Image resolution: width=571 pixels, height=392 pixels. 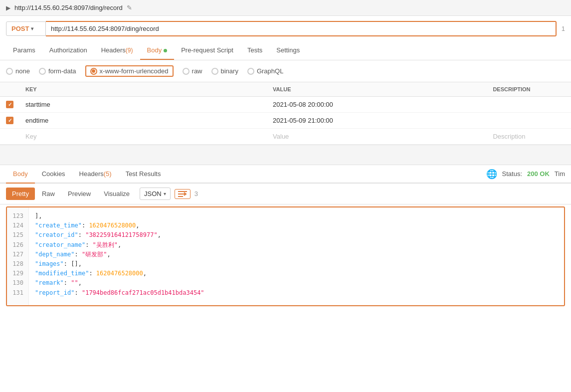 What do you see at coordinates (509, 137) in the screenshot?
I see `placeholder-desc: Description` at bounding box center [509, 137].